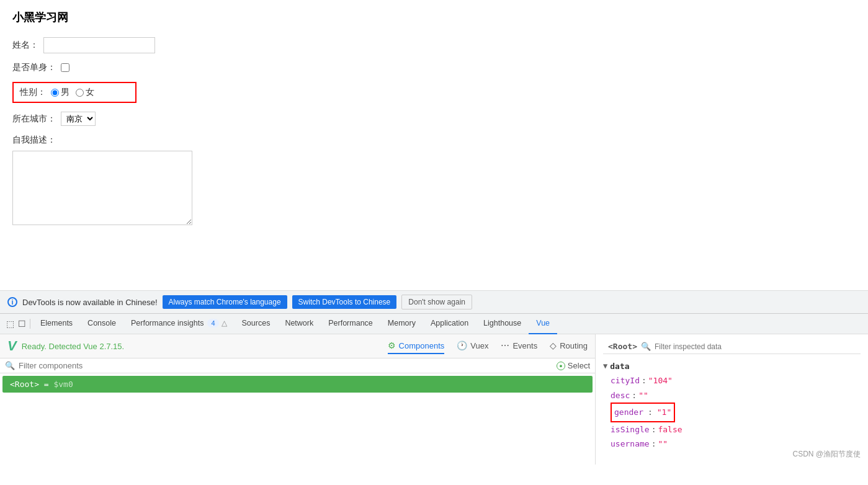  I want to click on vue-header-tabs: ⚙ Components 🕐 Vuex ⋯ Events ◇ Routing, so click(488, 346).